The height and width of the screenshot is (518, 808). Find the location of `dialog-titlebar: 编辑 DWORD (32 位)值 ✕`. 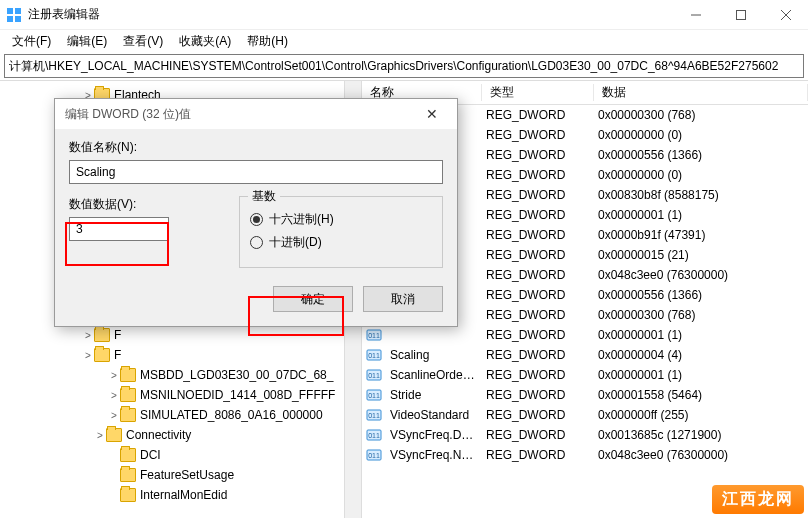

dialog-titlebar: 编辑 DWORD (32 位)值 ✕ is located at coordinates (256, 114).